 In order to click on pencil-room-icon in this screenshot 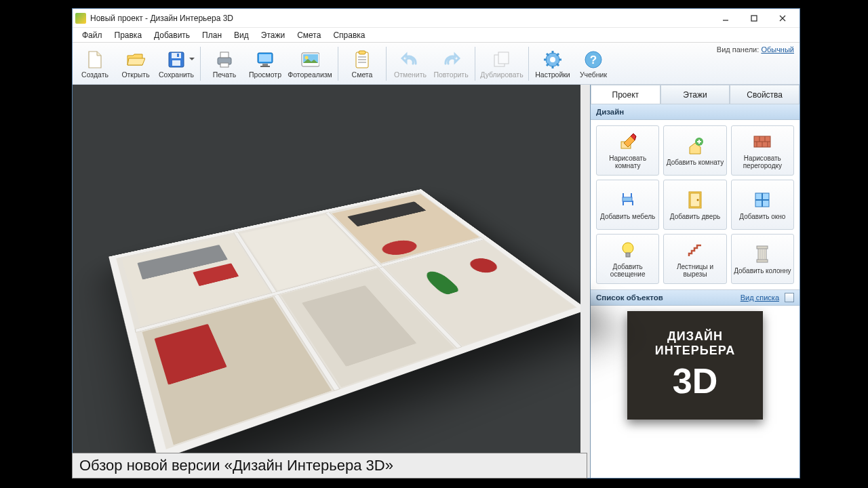, I will do `click(628, 142)`.